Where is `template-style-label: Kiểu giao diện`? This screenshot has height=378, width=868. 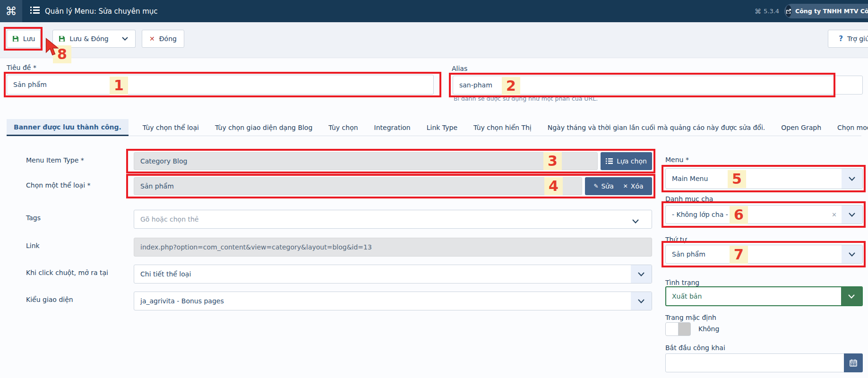
template-style-label: Kiểu giao diện is located at coordinates (50, 300).